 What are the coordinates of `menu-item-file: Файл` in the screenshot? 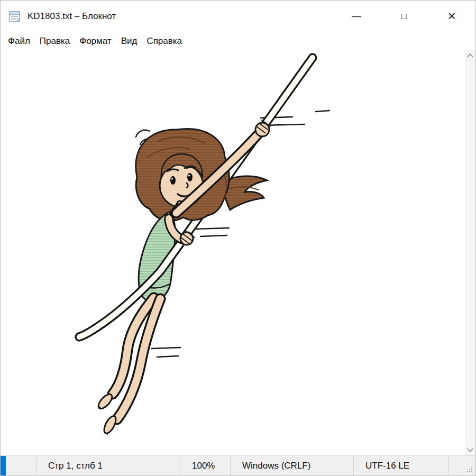 It's located at (19, 41).